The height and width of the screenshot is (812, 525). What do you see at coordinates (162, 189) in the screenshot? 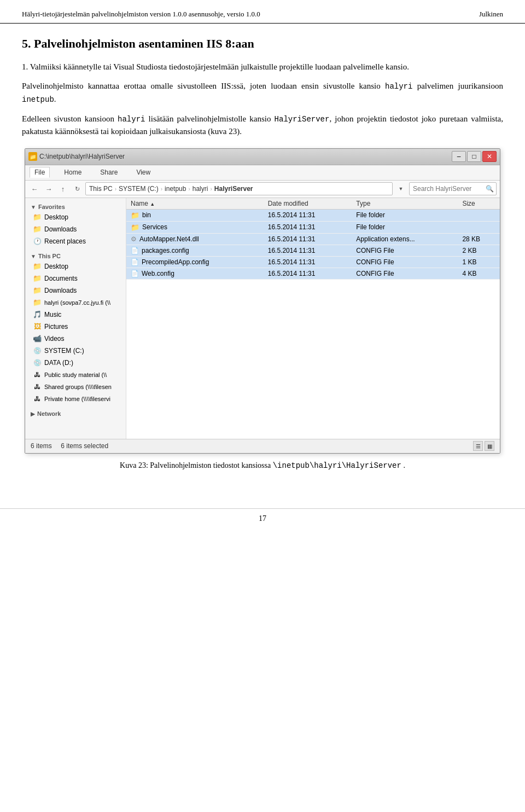
I see `breadcrumb-sep-2: ›` at bounding box center [162, 189].